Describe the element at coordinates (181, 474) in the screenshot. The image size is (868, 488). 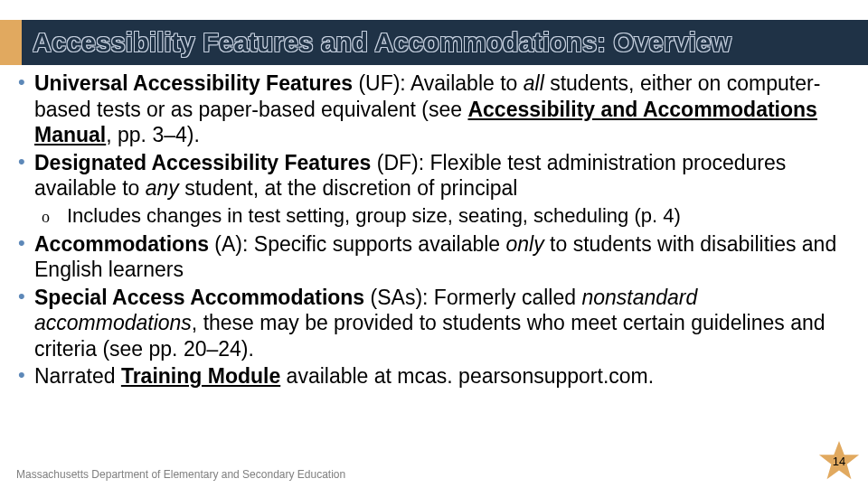
I see `footer-text: Massachusetts Department of Elementary a…` at that location.